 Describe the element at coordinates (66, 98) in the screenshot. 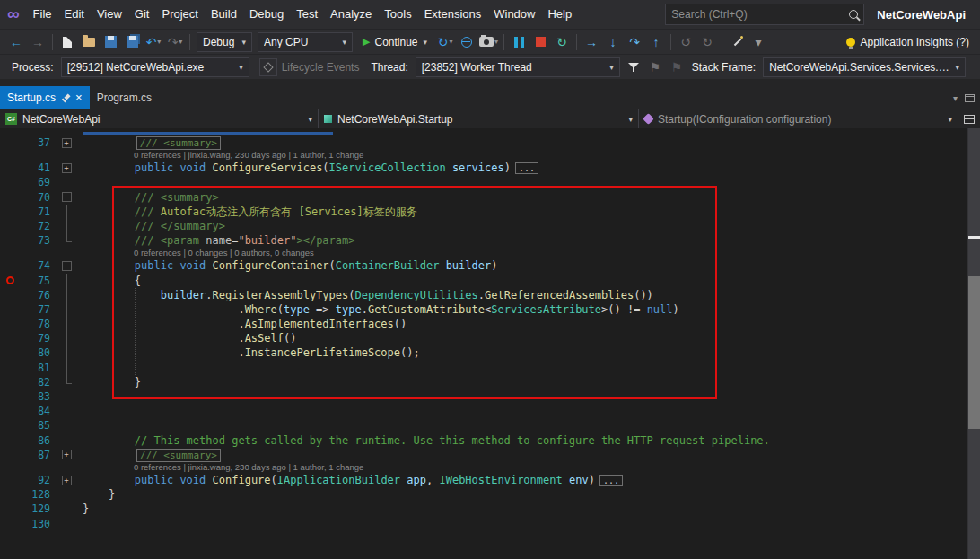

I see `pin-icon` at that location.